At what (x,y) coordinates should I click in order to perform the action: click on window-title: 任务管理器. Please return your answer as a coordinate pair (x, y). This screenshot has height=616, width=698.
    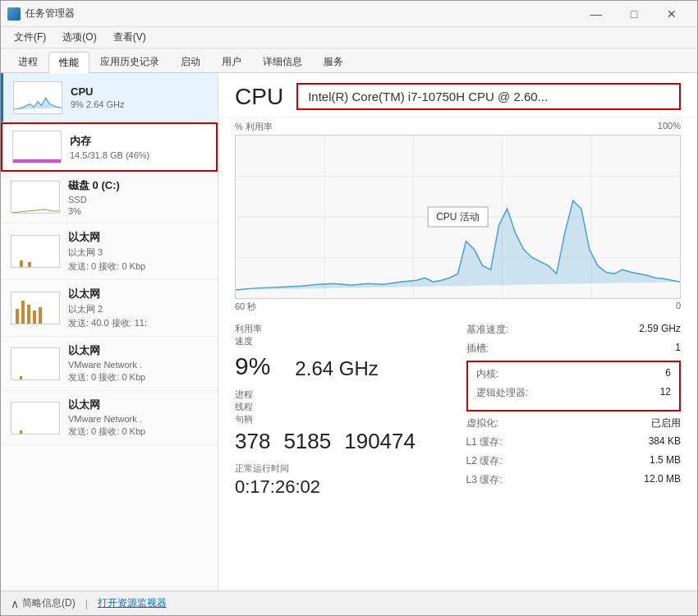
    Looking at the image, I should click on (301, 13).